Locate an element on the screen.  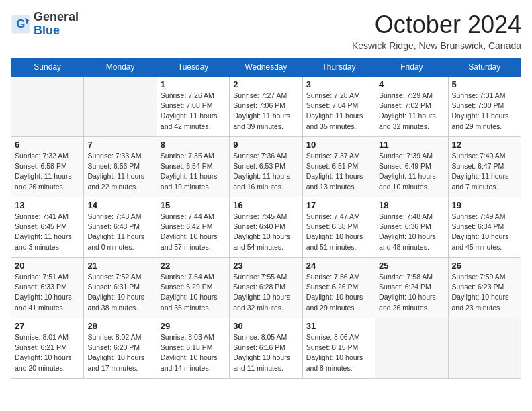
day-number: 28 is located at coordinates (120, 326).